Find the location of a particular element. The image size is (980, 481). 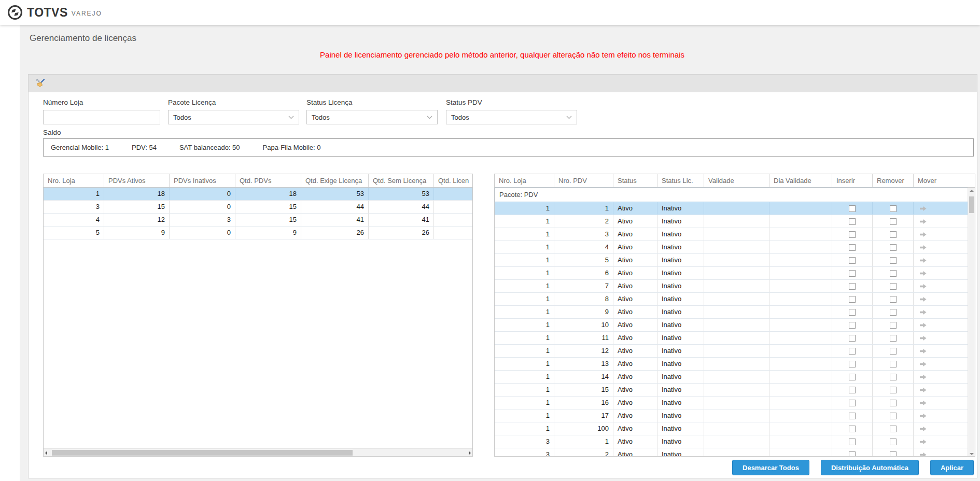

pdv-row: 113AtivoInativo is located at coordinates (731, 364).